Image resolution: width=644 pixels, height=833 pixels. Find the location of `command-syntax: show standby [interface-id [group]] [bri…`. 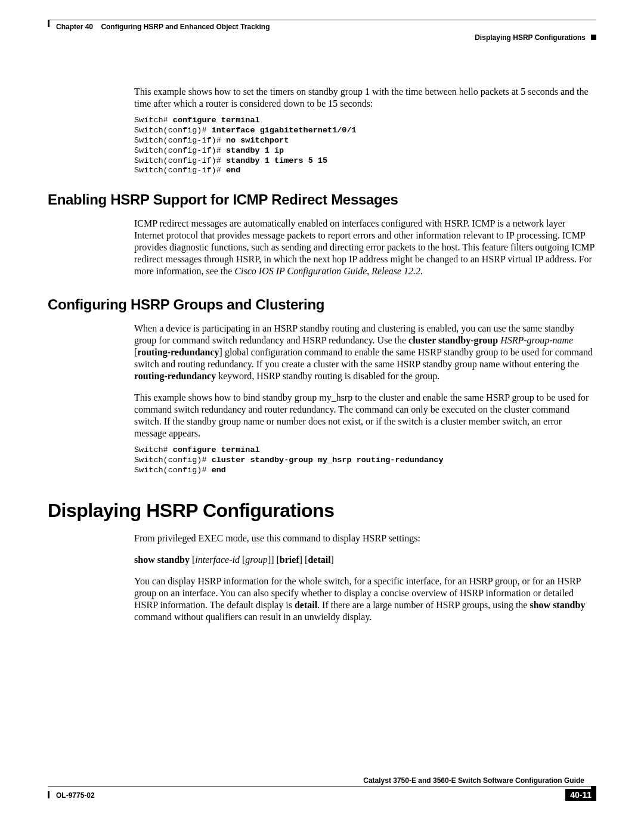

command-syntax: show standby [interface-id [group]] [bri… is located at coordinates (365, 560).